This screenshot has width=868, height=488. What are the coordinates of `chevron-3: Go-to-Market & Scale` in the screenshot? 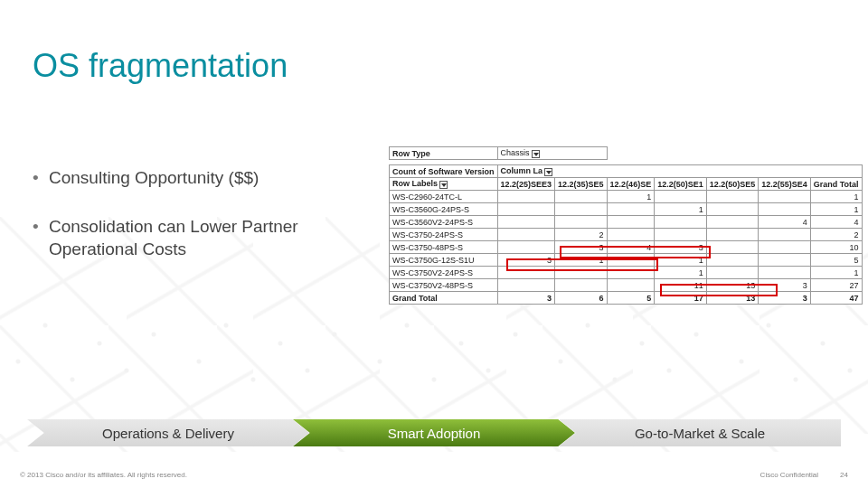 It's located at (700, 433).